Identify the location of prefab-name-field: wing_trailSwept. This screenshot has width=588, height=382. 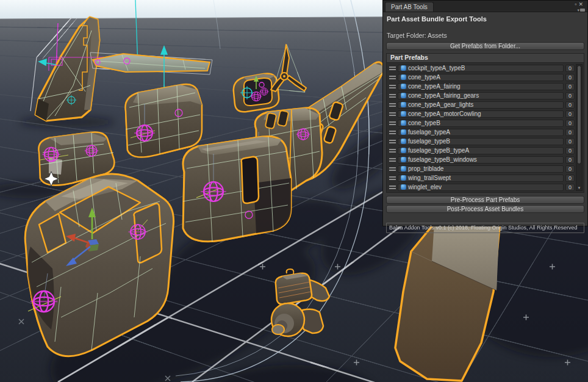
(481, 178).